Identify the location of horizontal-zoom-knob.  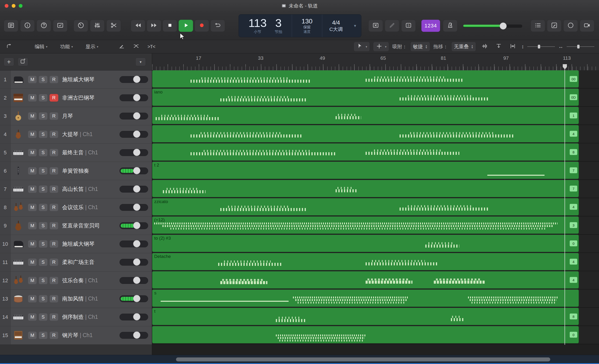
(578, 47).